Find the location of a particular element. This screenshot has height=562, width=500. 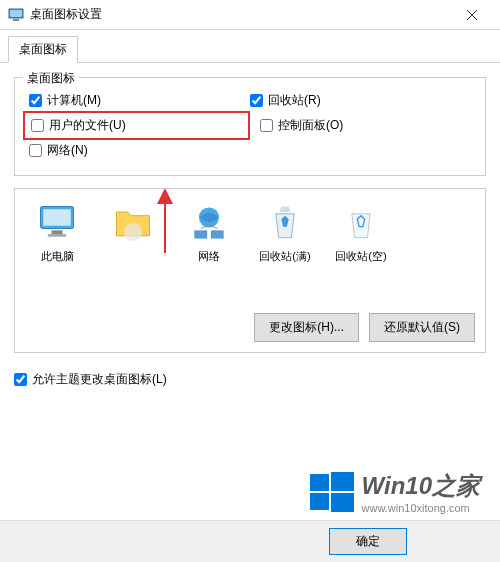

checkbox-network-input is located at coordinates (36, 150).